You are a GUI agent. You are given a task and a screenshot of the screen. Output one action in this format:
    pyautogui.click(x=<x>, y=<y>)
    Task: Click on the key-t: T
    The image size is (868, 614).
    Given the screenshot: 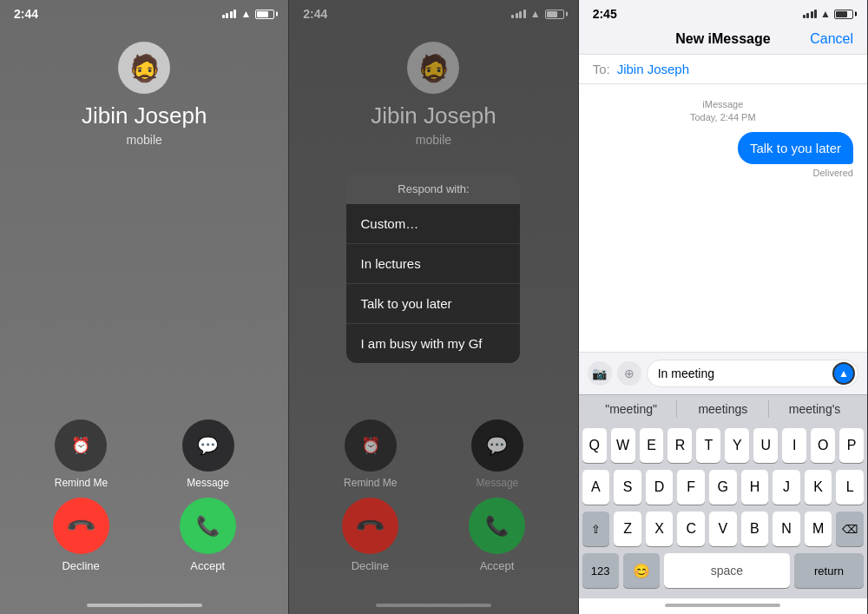 What is the action you would take?
    pyautogui.click(x=708, y=446)
    